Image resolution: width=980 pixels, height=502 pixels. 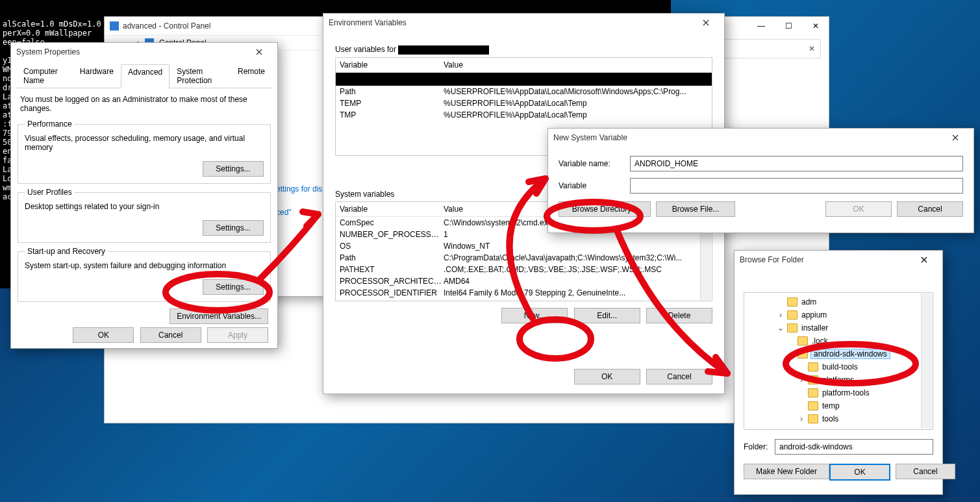 What do you see at coordinates (299, 189) in the screenshot?
I see `link-fragment-1: ettings for dis` at bounding box center [299, 189].